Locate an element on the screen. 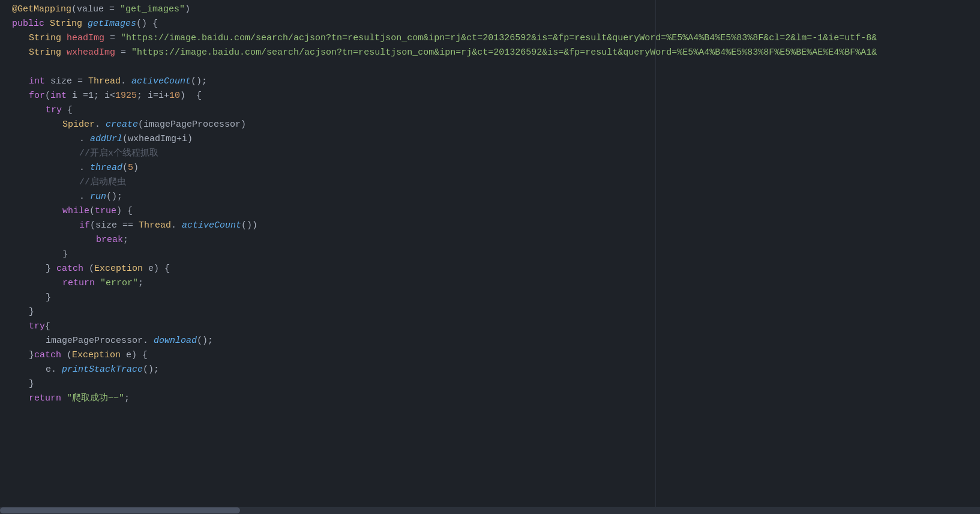 Image resolution: width=980 pixels, height=514 pixels. token-plain: ) is located at coordinates (187, 10).